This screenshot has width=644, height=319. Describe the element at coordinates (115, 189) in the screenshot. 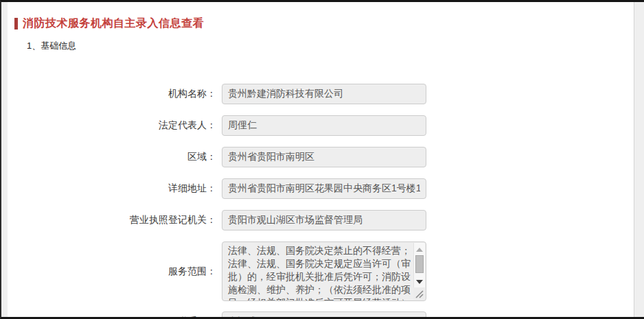

I see `detailed-address-label: 详细地址：` at that location.